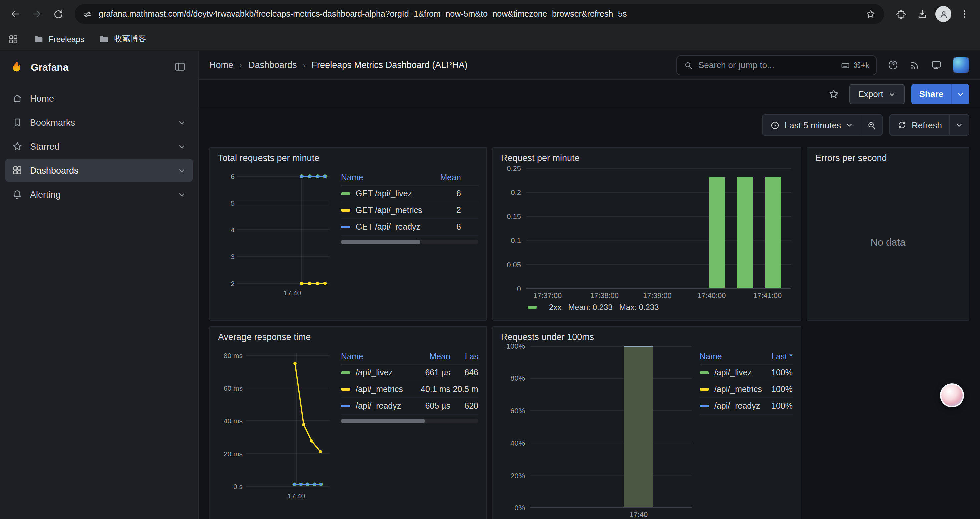 Image resolution: width=980 pixels, height=519 pixels. What do you see at coordinates (920, 125) in the screenshot?
I see `refresh-button: Refresh` at bounding box center [920, 125].